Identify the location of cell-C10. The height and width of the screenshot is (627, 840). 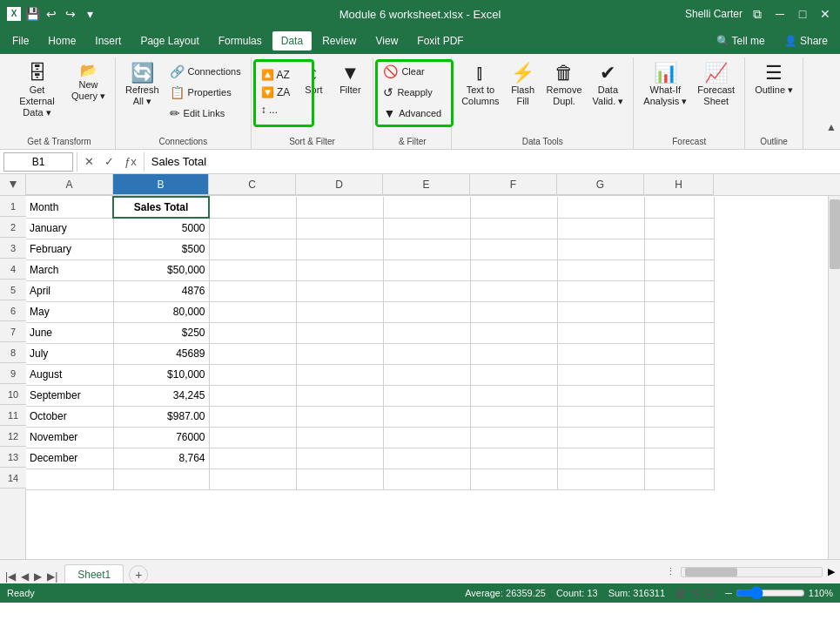
(252, 395).